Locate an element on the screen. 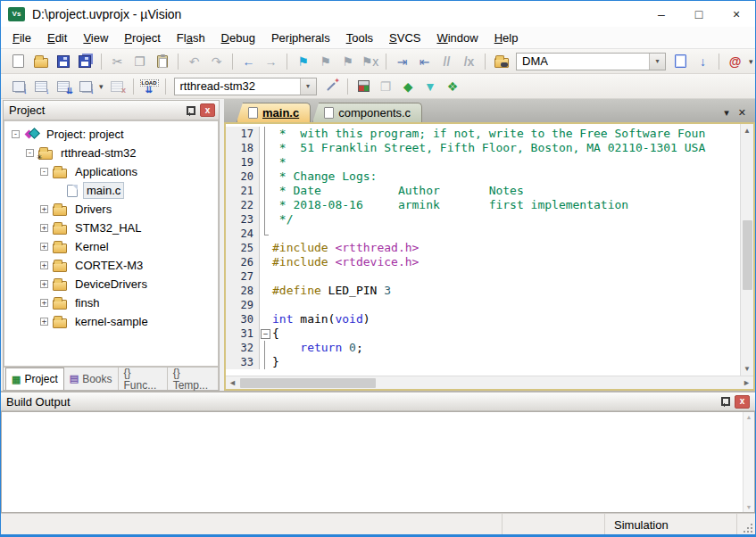 This screenshot has width=756, height=537. fold-collapse-icon is located at coordinates (265, 334).